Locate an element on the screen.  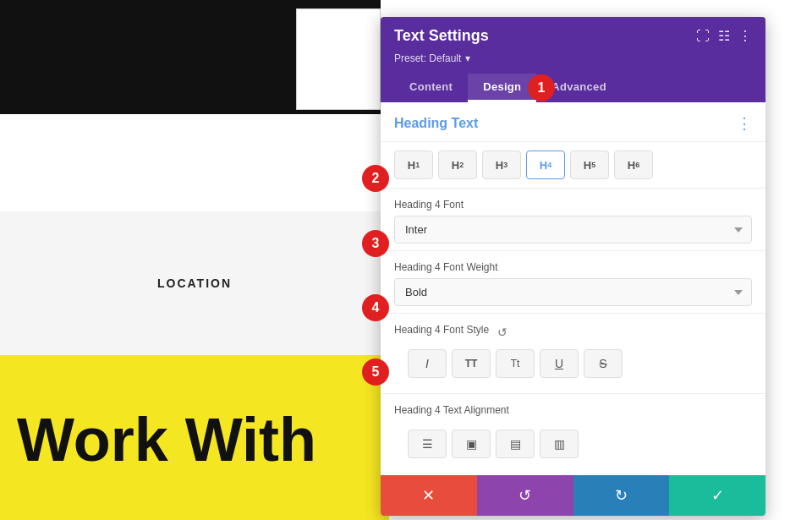
preset-row: Preset: Default ▾ is located at coordinates (573, 57).